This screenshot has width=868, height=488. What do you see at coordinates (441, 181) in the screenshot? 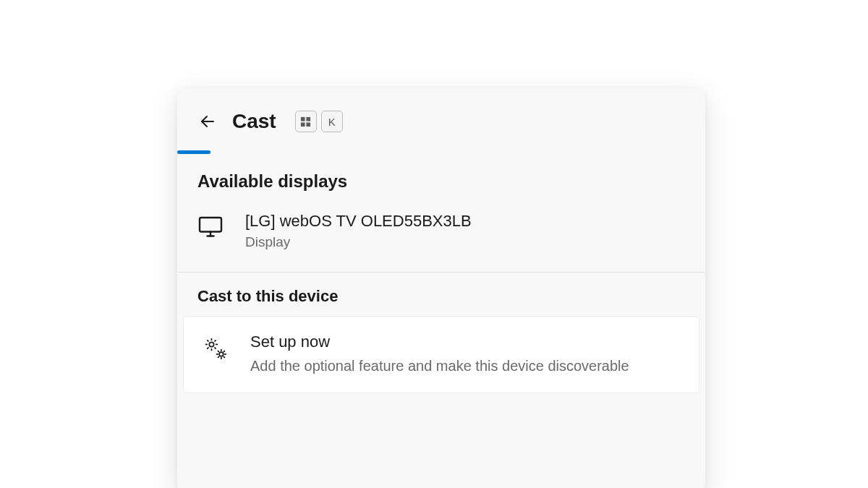
I see `available-displays-heading: Available displays` at bounding box center [441, 181].